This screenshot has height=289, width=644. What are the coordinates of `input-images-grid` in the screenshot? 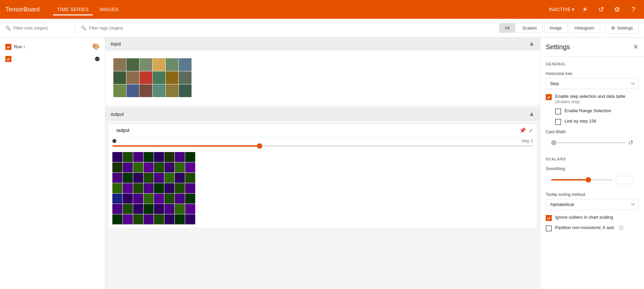 It's located at (323, 78).